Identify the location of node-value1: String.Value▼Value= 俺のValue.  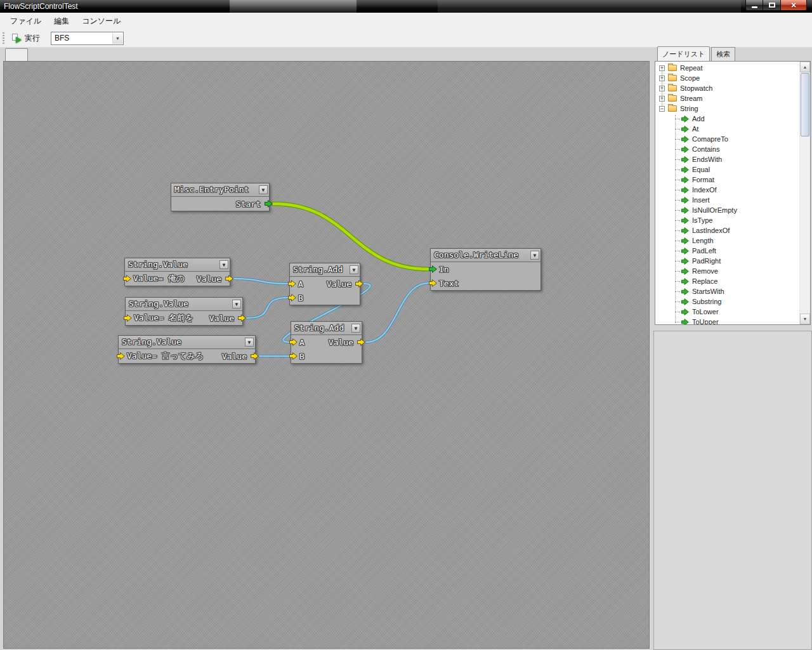
(178, 272).